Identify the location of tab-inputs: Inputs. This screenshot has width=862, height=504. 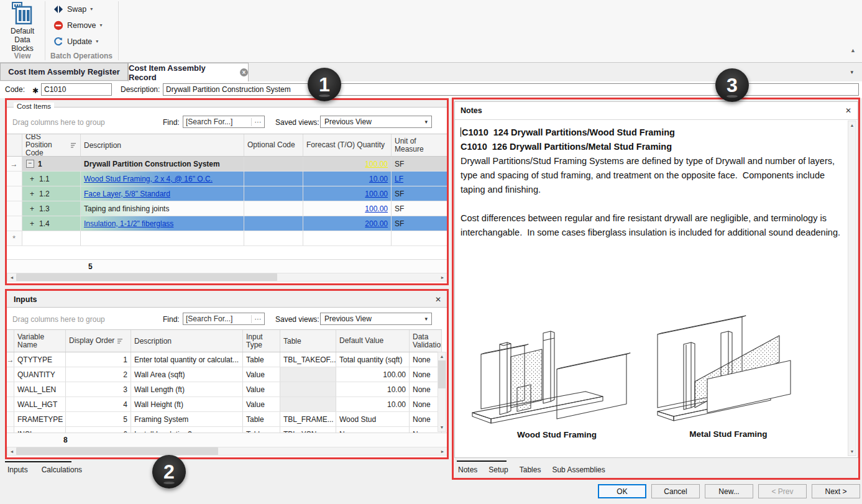
(17, 470).